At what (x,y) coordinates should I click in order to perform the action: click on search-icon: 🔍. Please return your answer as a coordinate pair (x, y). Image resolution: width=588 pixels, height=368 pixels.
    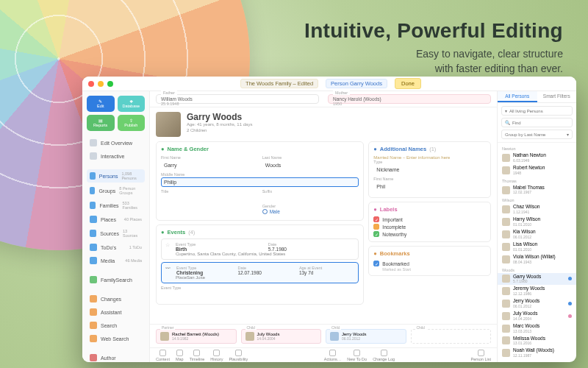
    Looking at the image, I should click on (507, 122).